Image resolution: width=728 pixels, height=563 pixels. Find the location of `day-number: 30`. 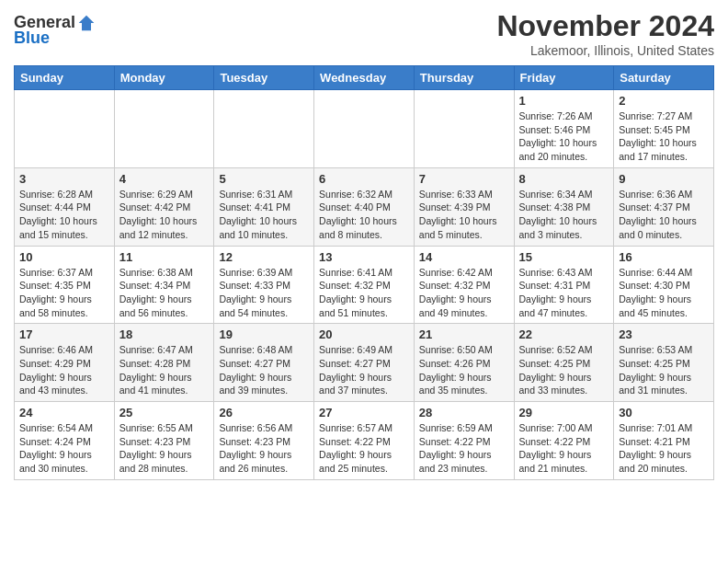

day-number: 30 is located at coordinates (664, 412).